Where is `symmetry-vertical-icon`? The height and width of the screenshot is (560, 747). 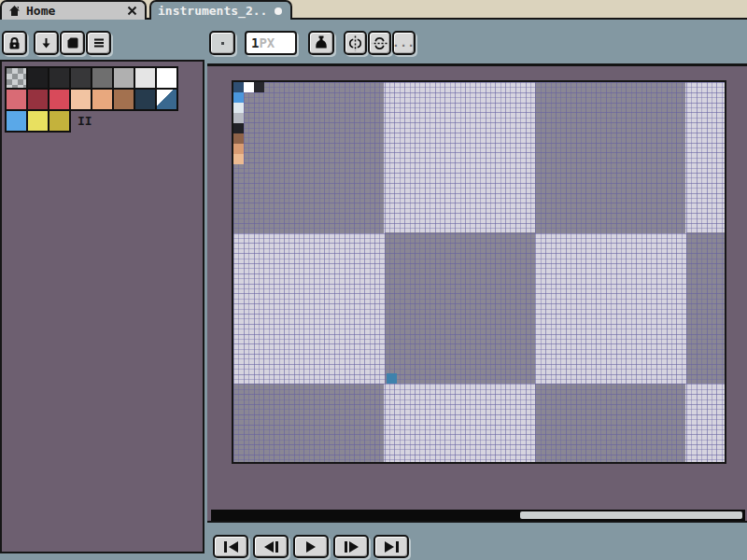
symmetry-vertical-icon is located at coordinates (355, 43).